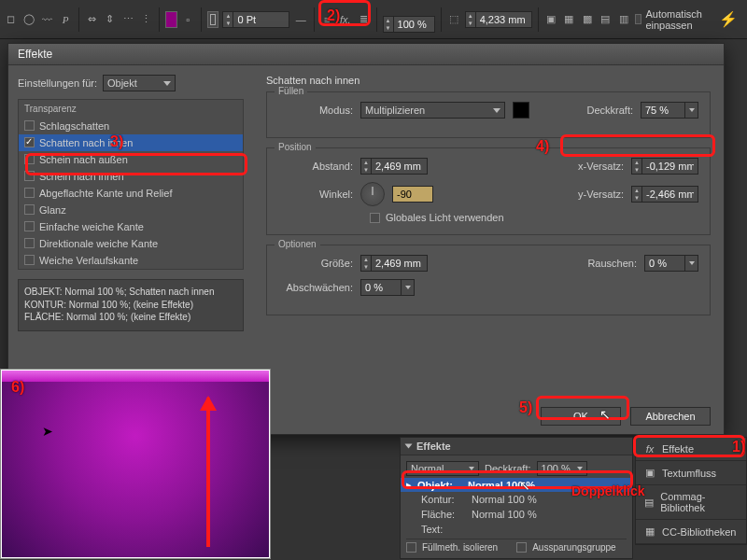 The width and height of the screenshot is (747, 560). I want to click on mode-label: Modus:, so click(316, 110).